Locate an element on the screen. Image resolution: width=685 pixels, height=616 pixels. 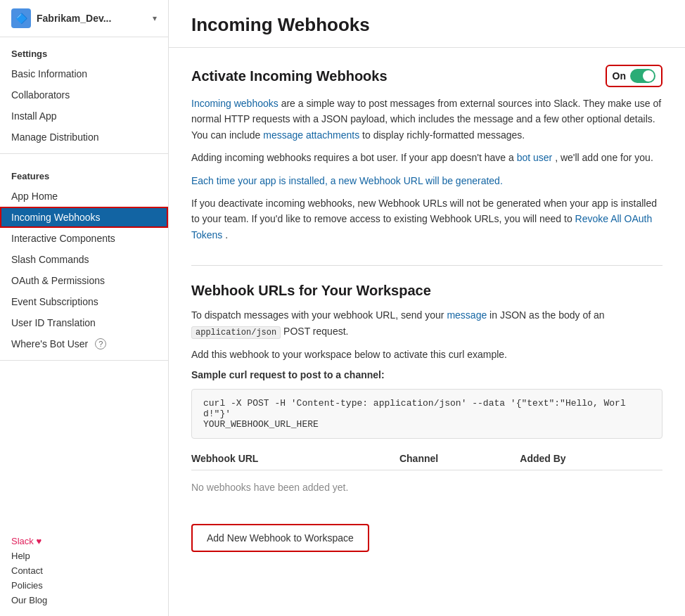
incoming-webhooks-label: Incoming Webhooks is located at coordinates (56, 217).